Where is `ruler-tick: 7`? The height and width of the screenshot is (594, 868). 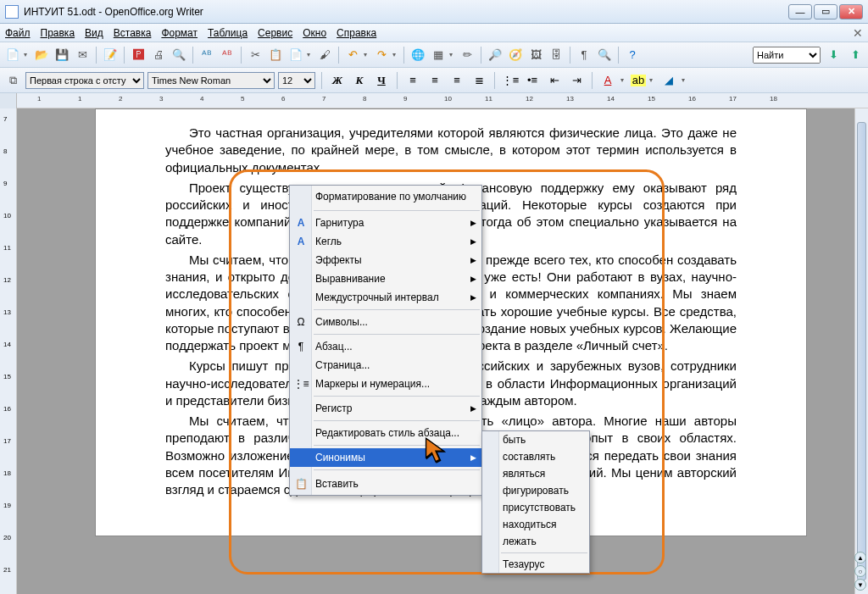
ruler-tick: 7 is located at coordinates (324, 98).